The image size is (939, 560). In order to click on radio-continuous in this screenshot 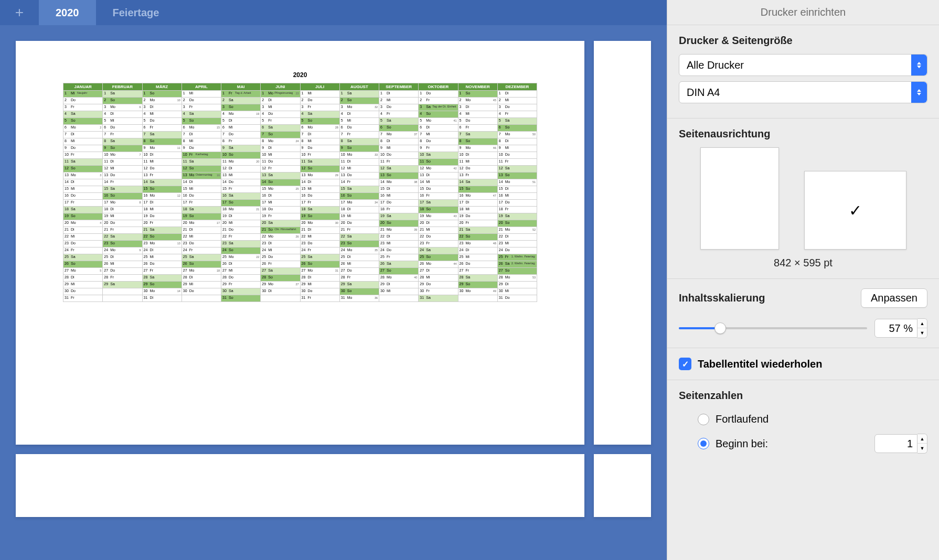, I will do `click(703, 419)`.